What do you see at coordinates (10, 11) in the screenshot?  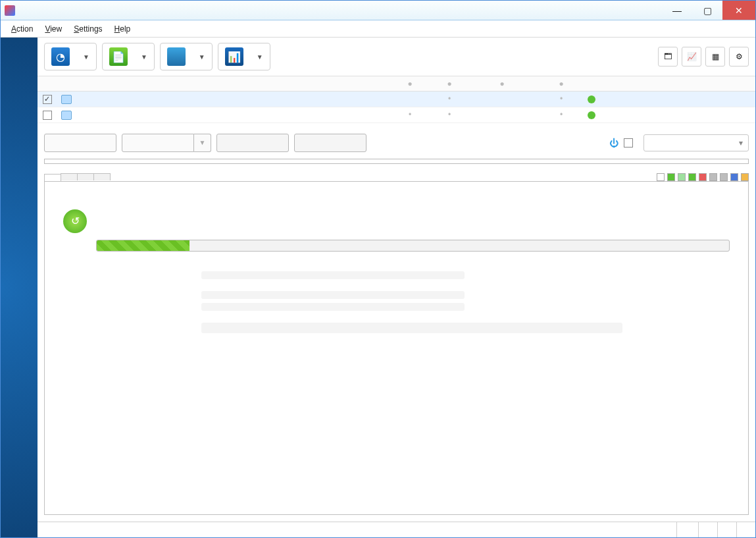 I see `app-icon` at bounding box center [10, 11].